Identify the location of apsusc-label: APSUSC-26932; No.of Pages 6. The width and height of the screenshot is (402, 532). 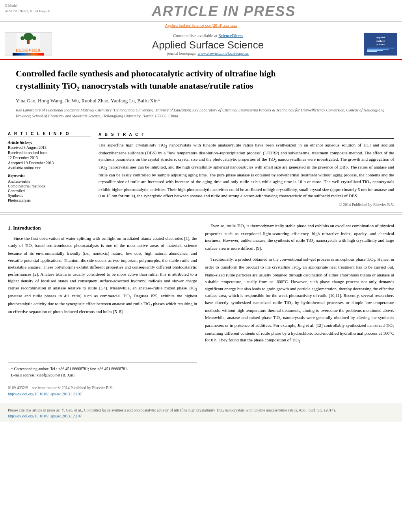
(28, 11).